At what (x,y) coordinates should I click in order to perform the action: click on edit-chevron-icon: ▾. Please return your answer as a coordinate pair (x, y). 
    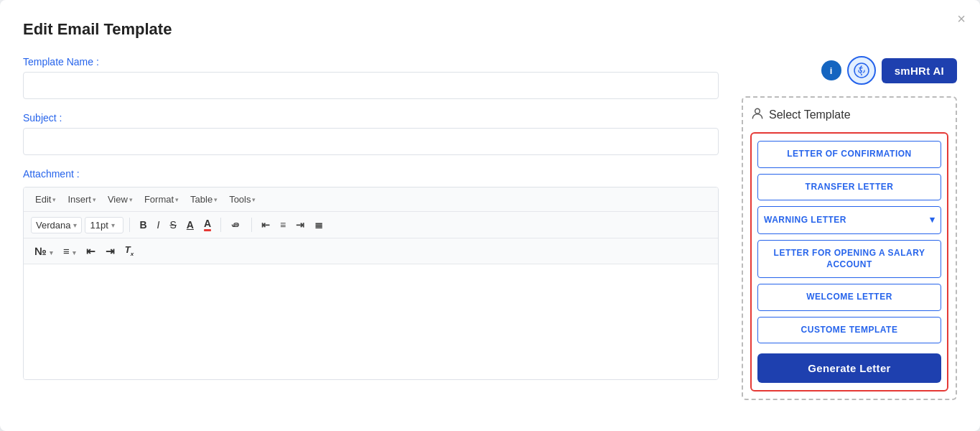
    Looking at the image, I should click on (55, 200).